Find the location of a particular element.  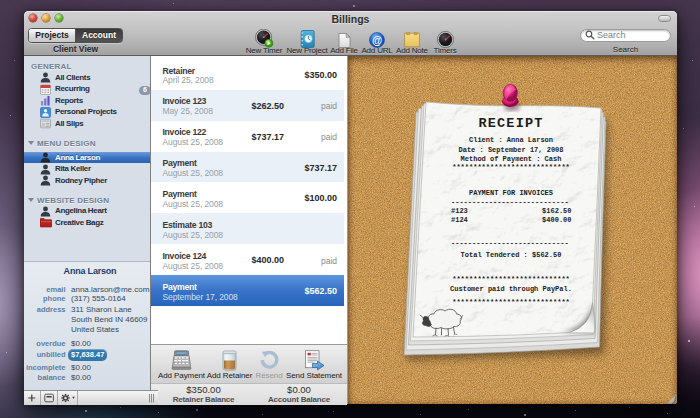

svg-text: Date : September 17, 2008 is located at coordinates (510, 150).